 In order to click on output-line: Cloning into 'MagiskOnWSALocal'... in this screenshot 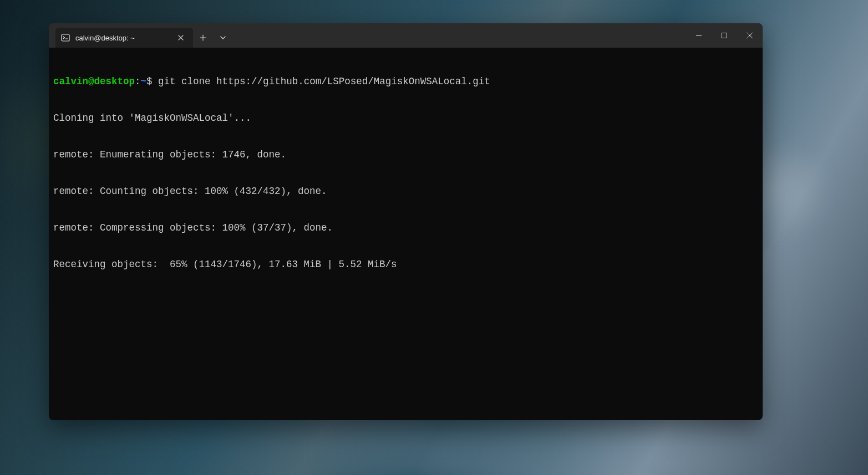, I will do `click(406, 118)`.